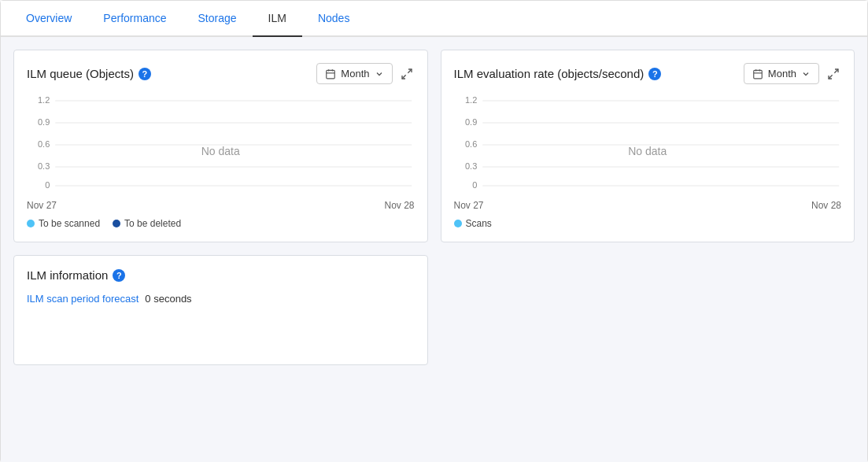  What do you see at coordinates (458, 224) in the screenshot?
I see `legend-dot-scans` at bounding box center [458, 224].